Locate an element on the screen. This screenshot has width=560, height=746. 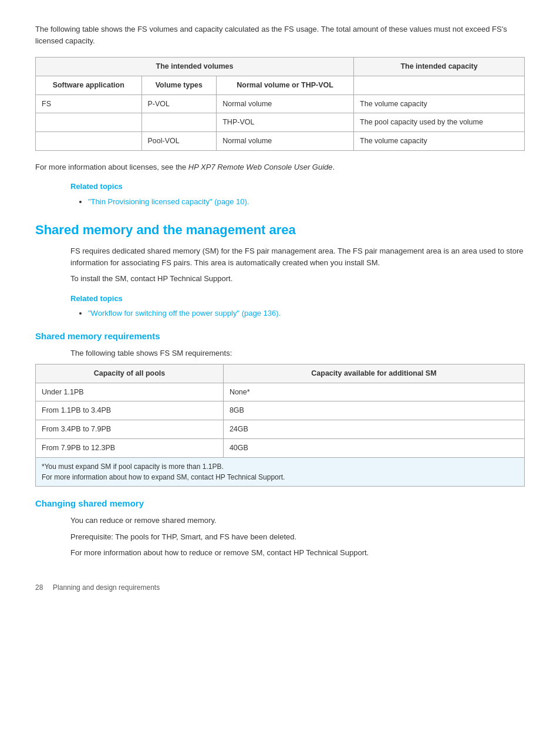
col-intended-volumes: The intended volumes is located at coordinates (195, 67).